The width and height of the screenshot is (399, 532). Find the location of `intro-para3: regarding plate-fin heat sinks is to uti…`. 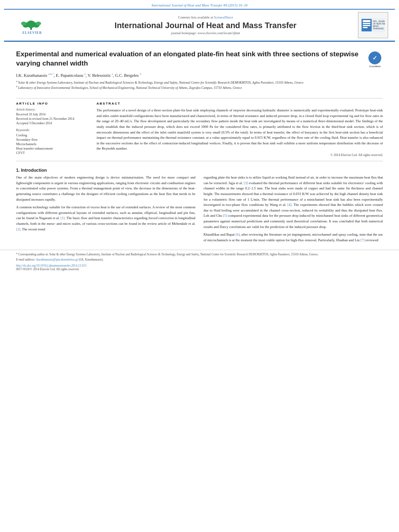

intro-para3: regarding plate-fin heat sinks is to uti… is located at coordinates (293, 202).